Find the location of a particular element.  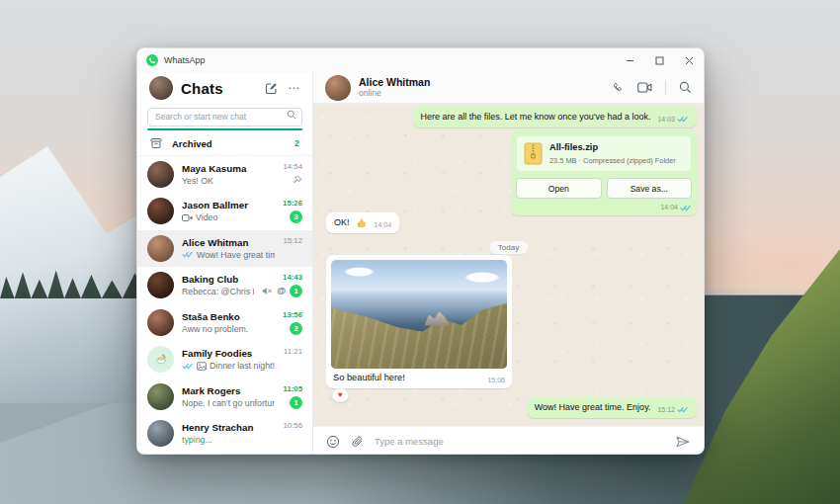

typing-indicator: typing... is located at coordinates (198, 440).